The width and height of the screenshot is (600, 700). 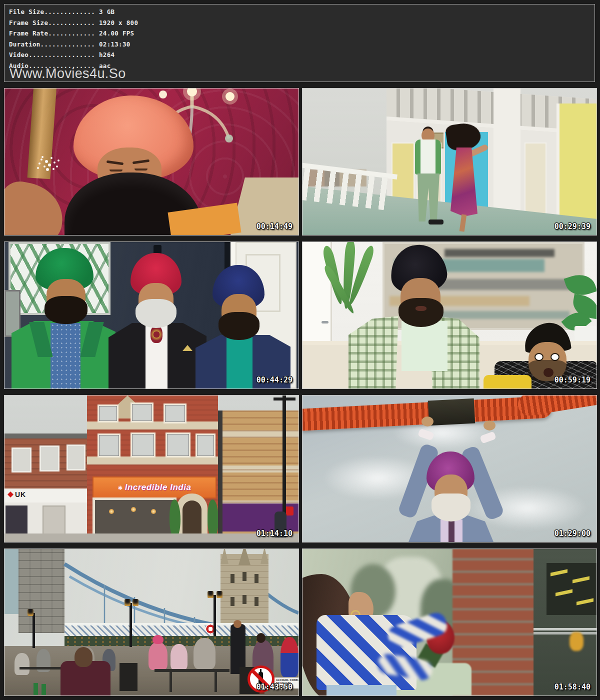 I want to click on green-bottle, so click(x=44, y=690).